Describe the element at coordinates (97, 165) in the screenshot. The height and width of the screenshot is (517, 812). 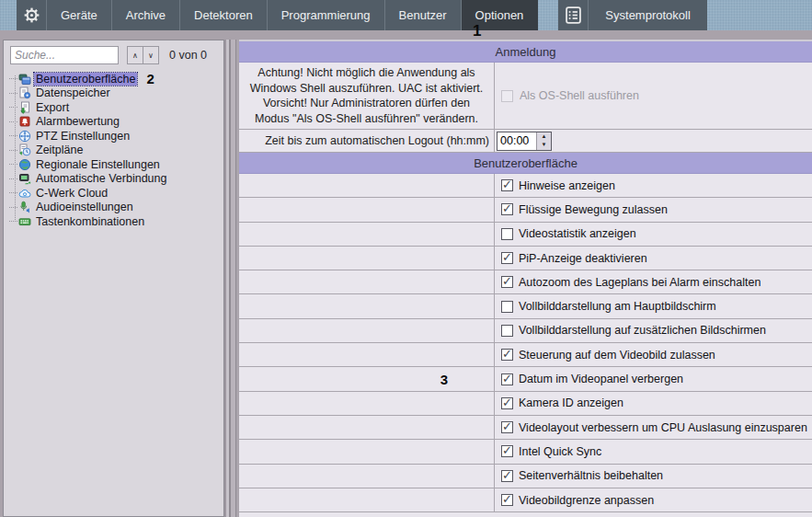
I see `tree-item-label: Regionale Einstellungen` at that location.